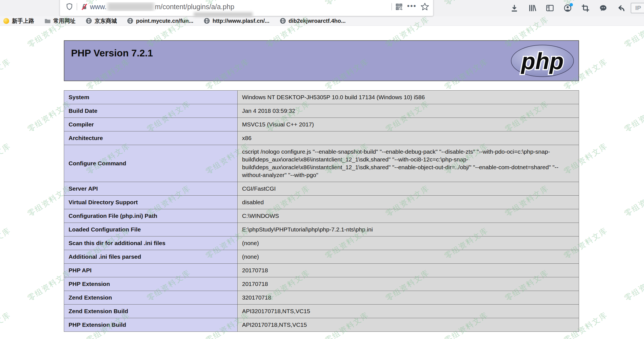  What do you see at coordinates (408, 163) in the screenshot?
I see `info-value-cell: cscript /nologo configure.js "--enable-s…` at bounding box center [408, 163].